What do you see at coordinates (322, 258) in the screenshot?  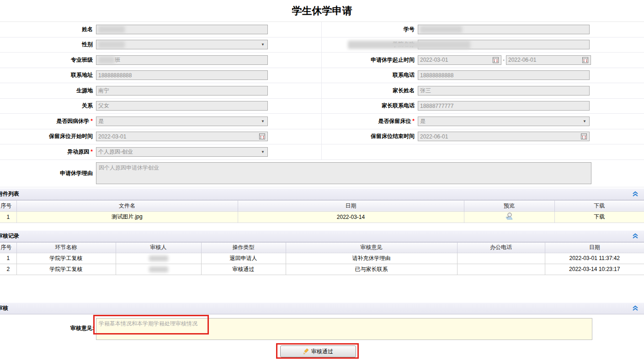 I see `review-record-row: 1 学院学工复核 退回申请人 请补充休学理由 2022-03-01 11:37:…` at bounding box center [322, 258].